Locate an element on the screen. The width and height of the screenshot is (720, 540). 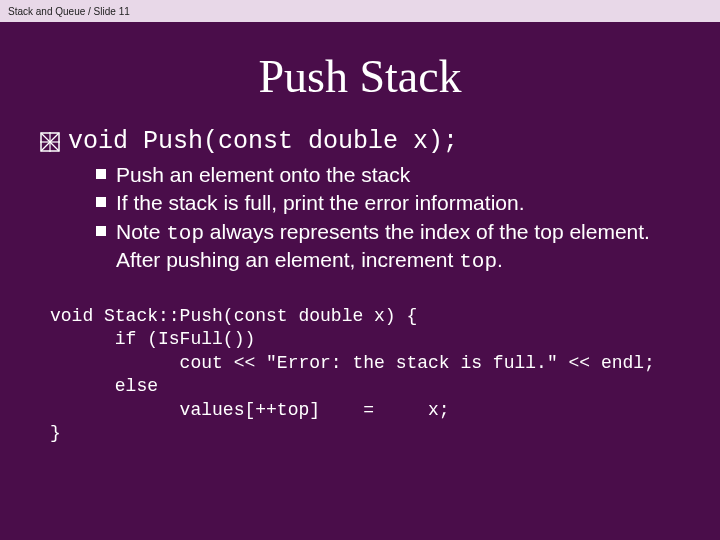
code-line: values[++top] = x; is located at coordinates (370, 410).